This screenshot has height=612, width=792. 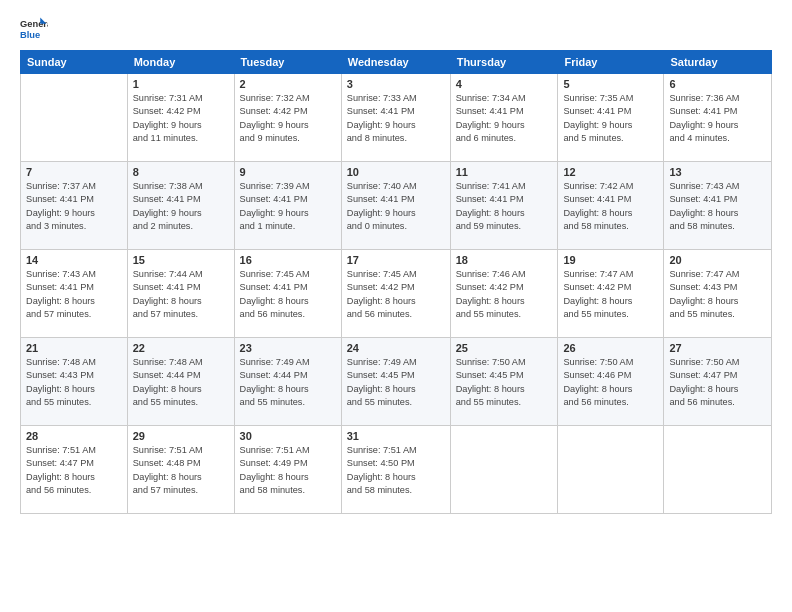 I want to click on cell-day-number: 4, so click(x=504, y=84).